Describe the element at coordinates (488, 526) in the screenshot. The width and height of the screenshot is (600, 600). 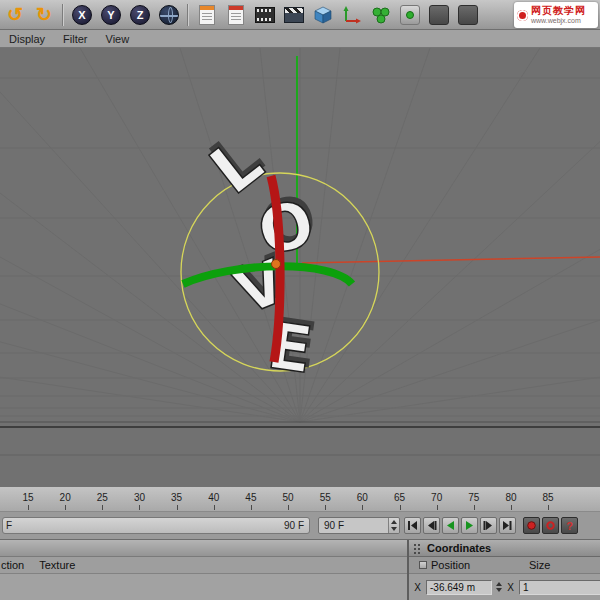
I see `next-frame-button` at that location.